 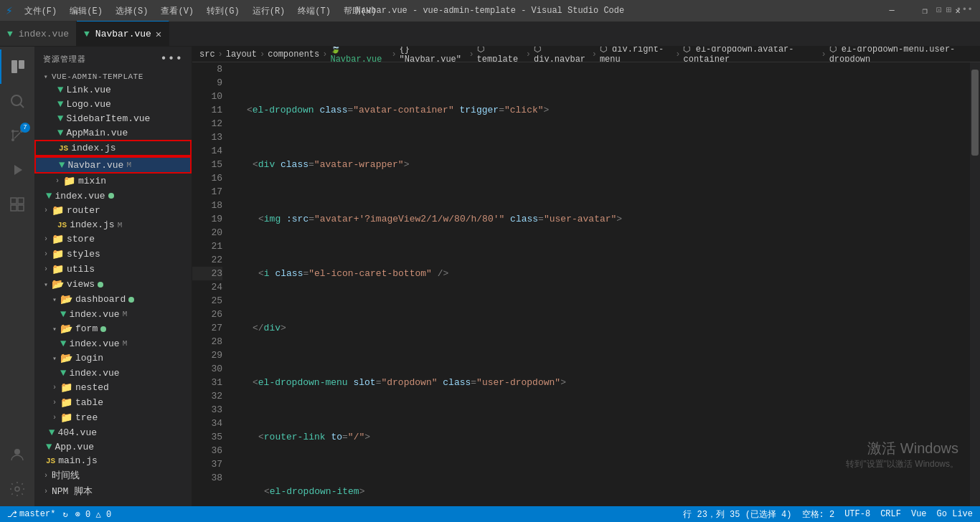 What do you see at coordinates (113, 118) in the screenshot?
I see `list-item: ▼ SidebarItem.vue` at bounding box center [113, 118].